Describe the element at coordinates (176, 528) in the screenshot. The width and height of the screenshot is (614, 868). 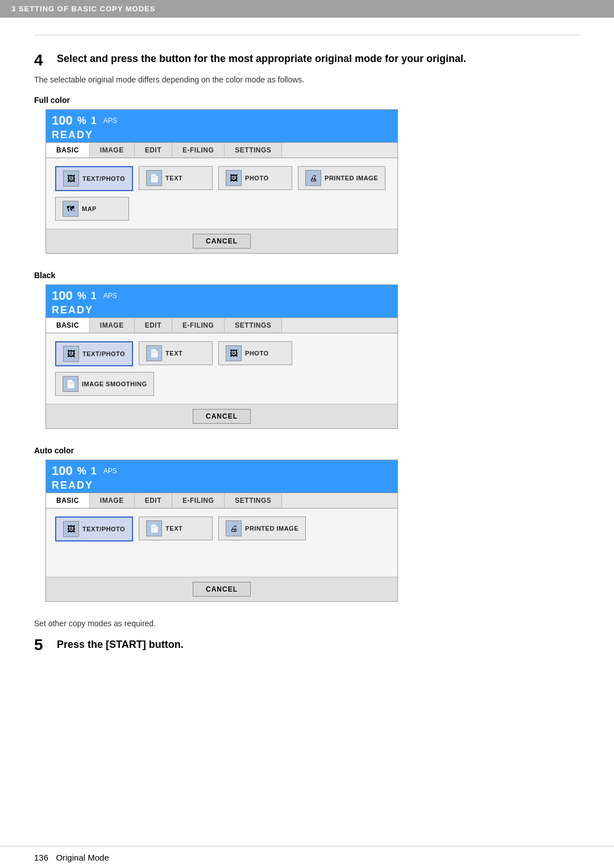
I see `auto-color-btn-text: 📄 TEXT` at that location.